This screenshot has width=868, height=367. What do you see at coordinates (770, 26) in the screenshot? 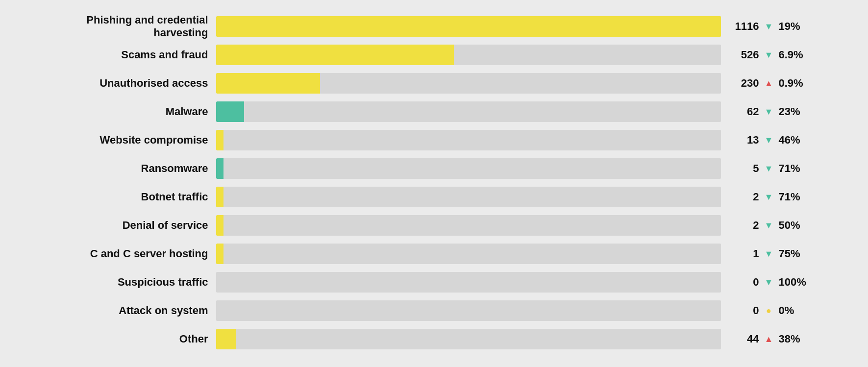
I see `bar-stats: 1116 ▼ 19%` at bounding box center [770, 26].